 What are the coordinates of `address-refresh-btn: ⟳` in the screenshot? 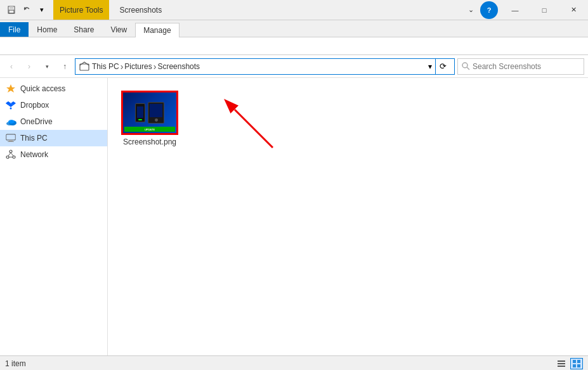 It's located at (443, 67).